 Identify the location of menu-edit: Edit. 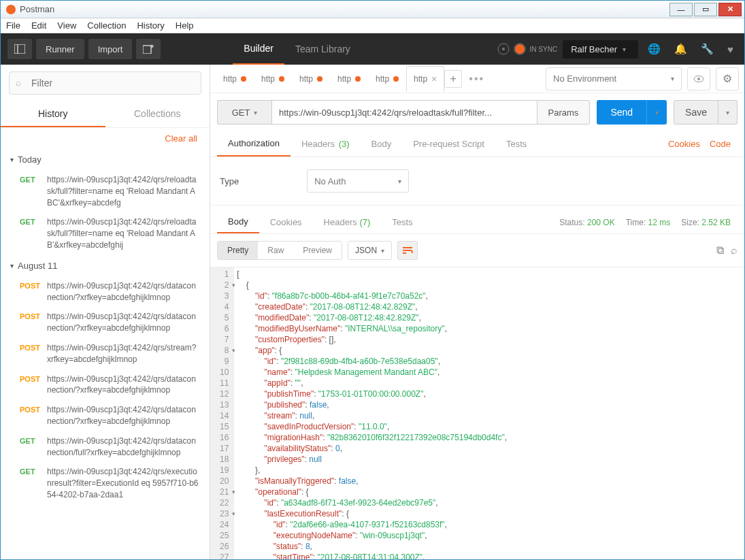
(39, 26).